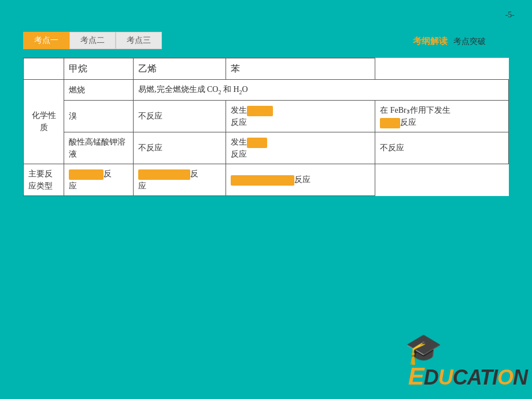 This screenshot has width=532, height=399. Describe the element at coordinates (266, 69) in the screenshot. I see `table-header-row: 甲烷 乙烯 苯` at that location.